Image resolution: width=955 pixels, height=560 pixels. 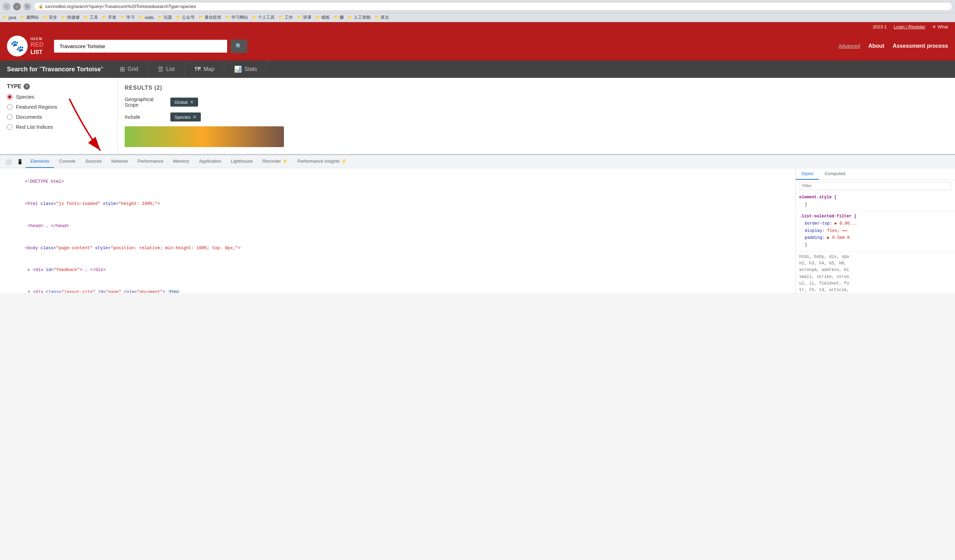 What do you see at coordinates (25, 46) in the screenshot?
I see `iucn-logo: 🐾 IUCN RED LIST` at bounding box center [25, 46].